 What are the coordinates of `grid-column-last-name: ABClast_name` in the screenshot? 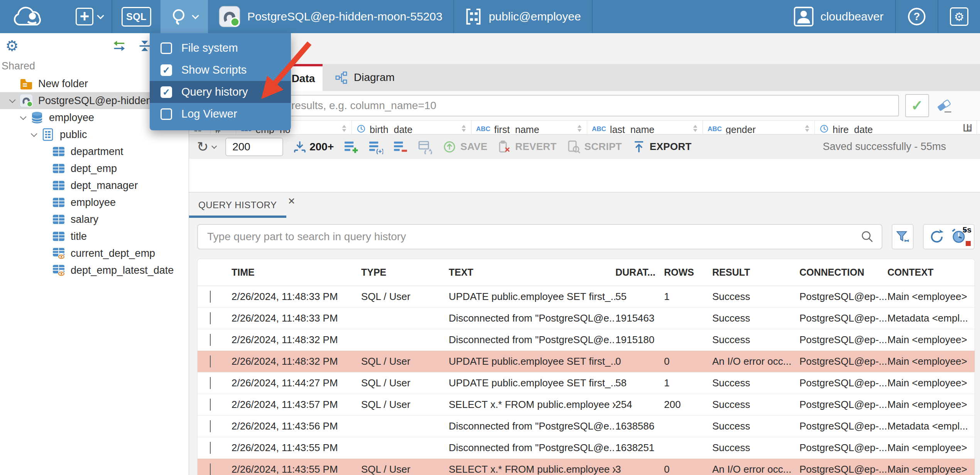 It's located at (645, 127).